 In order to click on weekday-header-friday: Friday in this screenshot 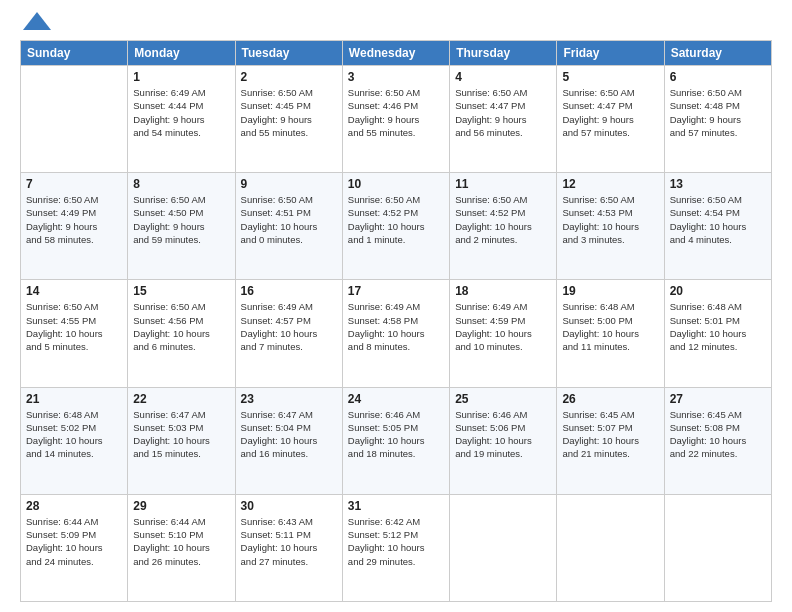, I will do `click(610, 54)`.